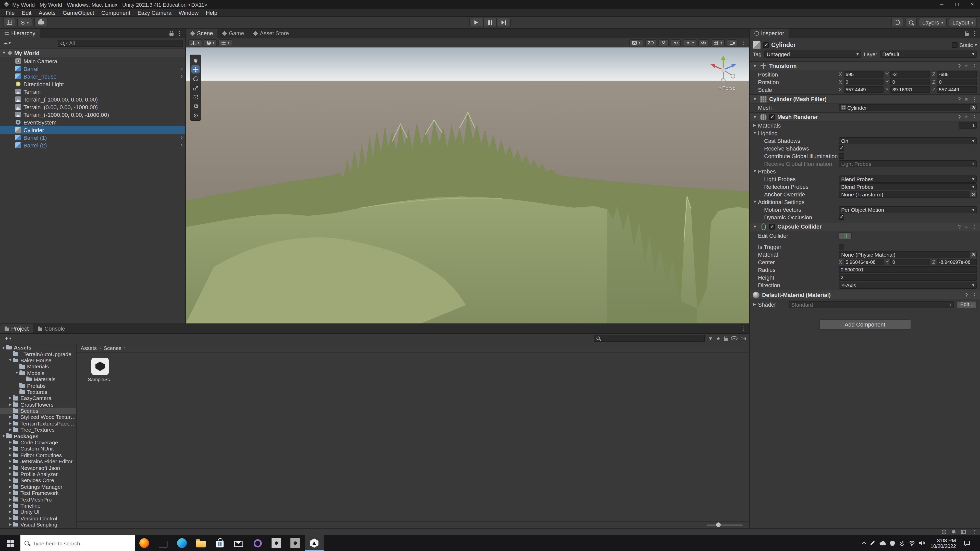 The width and height of the screenshot is (980, 551). Describe the element at coordinates (663, 43) in the screenshot. I see `scene-lighting-toggle` at that location.